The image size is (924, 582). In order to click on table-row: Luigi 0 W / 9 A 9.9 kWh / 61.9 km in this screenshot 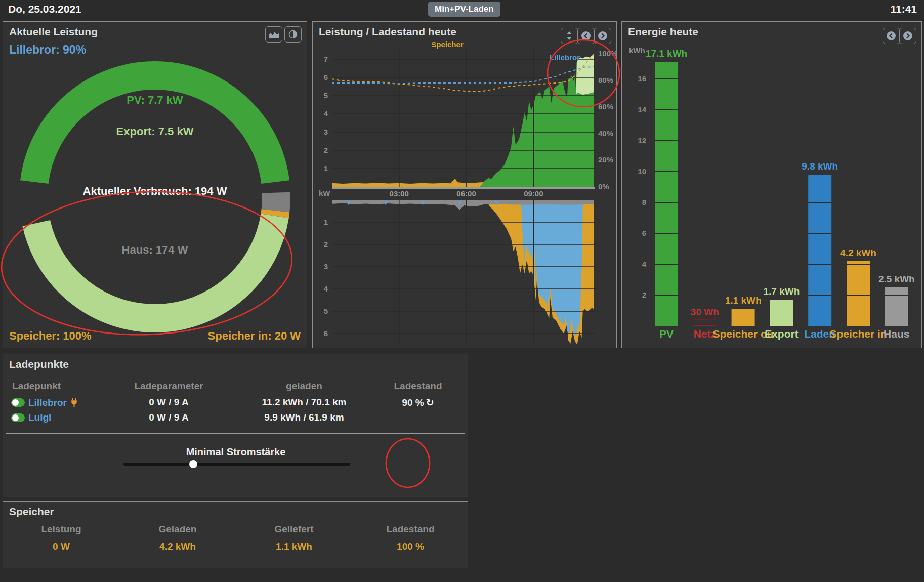, I will do `click(236, 418)`.